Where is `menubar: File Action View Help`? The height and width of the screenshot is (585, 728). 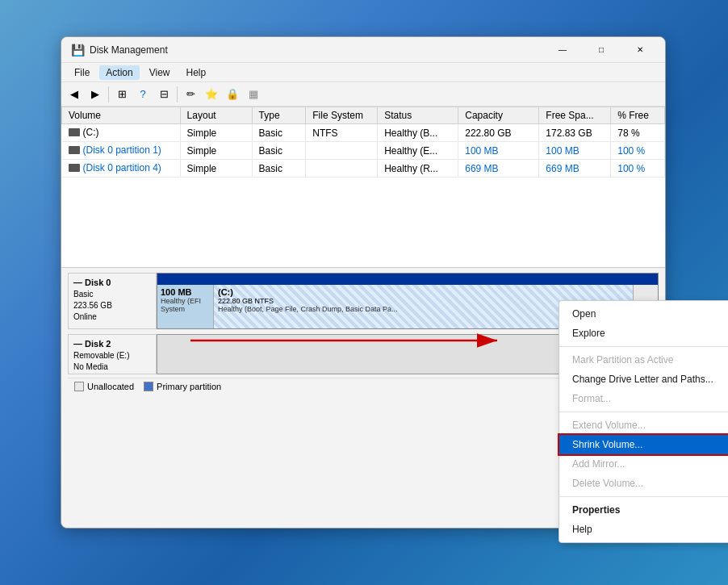
menubar: File Action View Help is located at coordinates (363, 73).